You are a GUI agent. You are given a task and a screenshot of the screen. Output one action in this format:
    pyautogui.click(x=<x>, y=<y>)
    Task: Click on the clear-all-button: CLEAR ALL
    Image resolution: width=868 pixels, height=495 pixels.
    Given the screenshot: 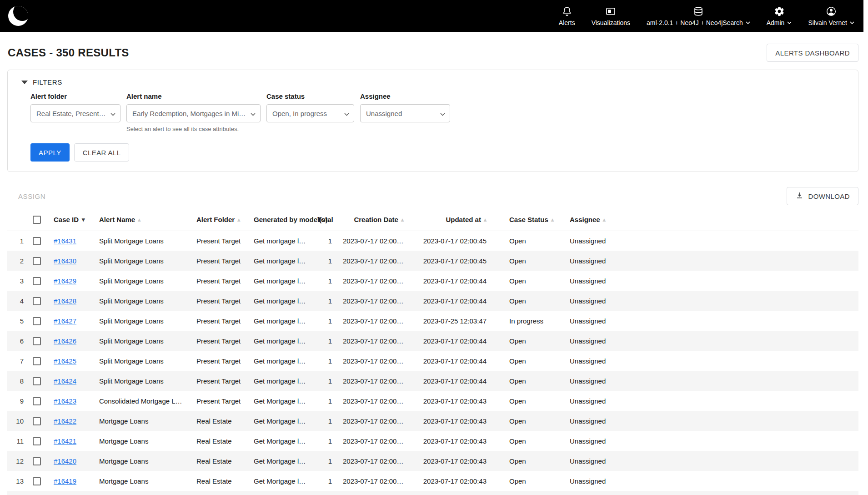 What is the action you would take?
    pyautogui.click(x=102, y=152)
    